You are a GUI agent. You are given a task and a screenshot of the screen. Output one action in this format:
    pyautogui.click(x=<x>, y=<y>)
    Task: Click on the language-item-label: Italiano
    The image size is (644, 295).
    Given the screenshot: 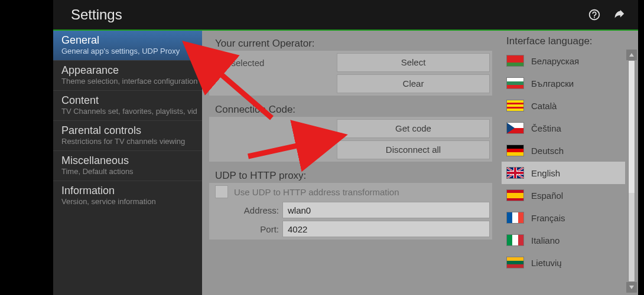 What is the action you would take?
    pyautogui.click(x=545, y=241)
    